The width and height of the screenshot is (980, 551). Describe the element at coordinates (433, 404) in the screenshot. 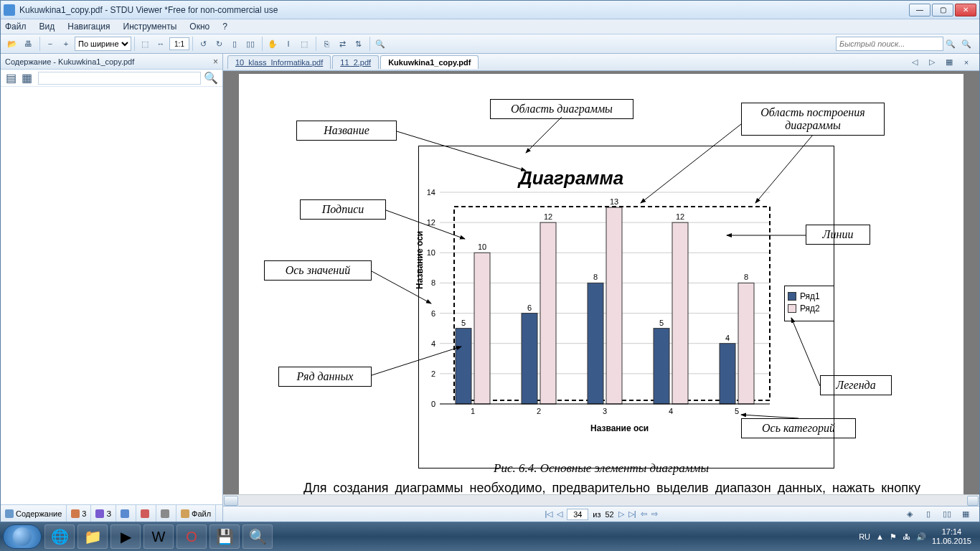

I see `svg-text: 0` at that location.